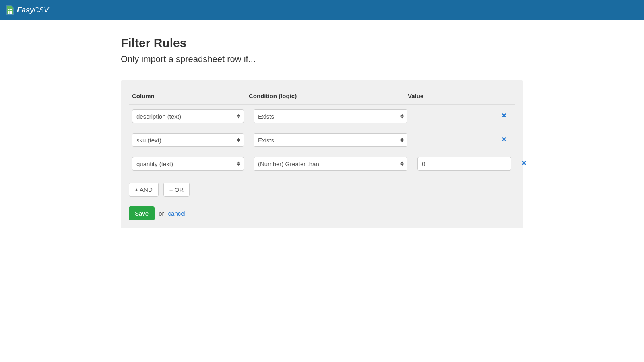 The image size is (644, 362). I want to click on column-select: description (text), so click(188, 116).